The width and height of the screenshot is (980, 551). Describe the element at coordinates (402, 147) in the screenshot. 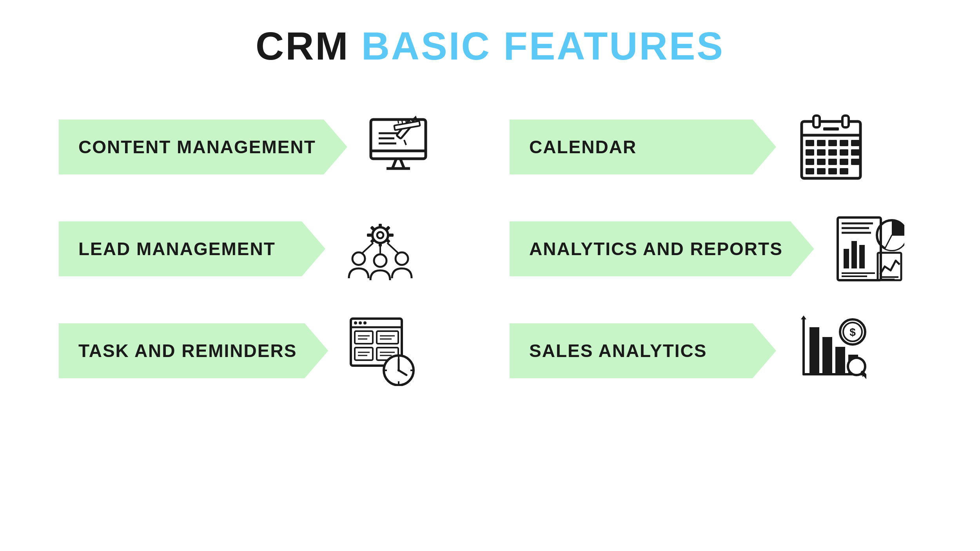

I see `content-management-icon-container` at that location.